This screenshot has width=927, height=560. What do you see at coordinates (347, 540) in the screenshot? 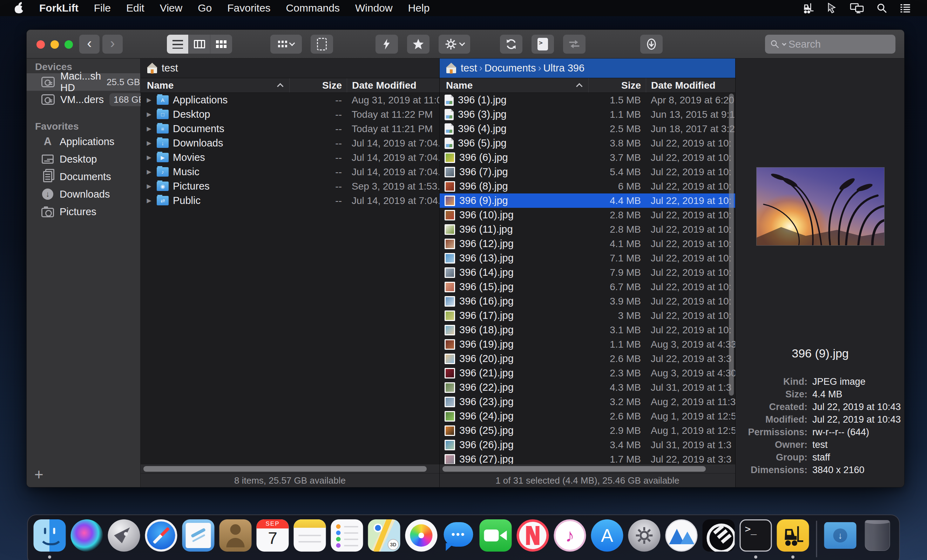
I see `dock-reminders` at bounding box center [347, 540].